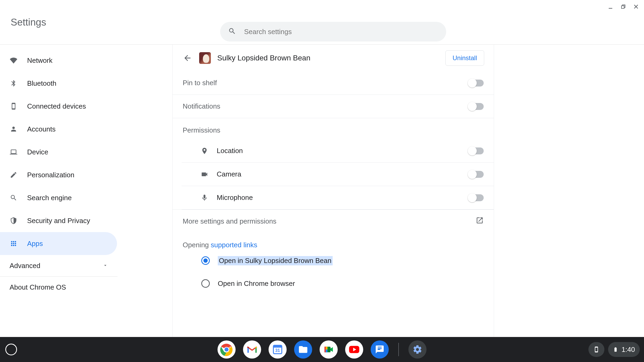 This screenshot has height=362, width=644. I want to click on radio-open-in-app: Open in Sulky Lopsided Brown Bean, so click(333, 261).